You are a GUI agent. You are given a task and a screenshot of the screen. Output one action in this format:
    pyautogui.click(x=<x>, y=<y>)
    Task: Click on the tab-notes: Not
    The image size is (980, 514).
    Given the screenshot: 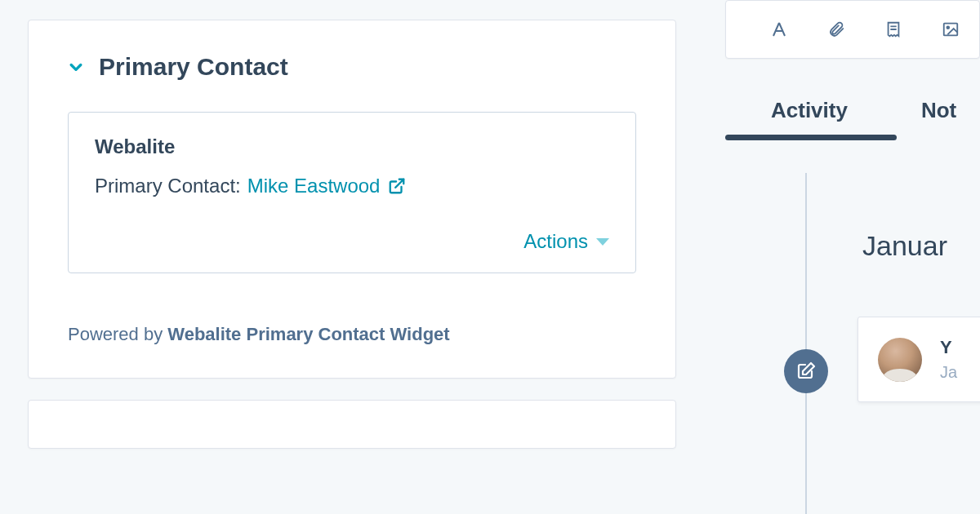 What is the action you would take?
    pyautogui.click(x=939, y=111)
    